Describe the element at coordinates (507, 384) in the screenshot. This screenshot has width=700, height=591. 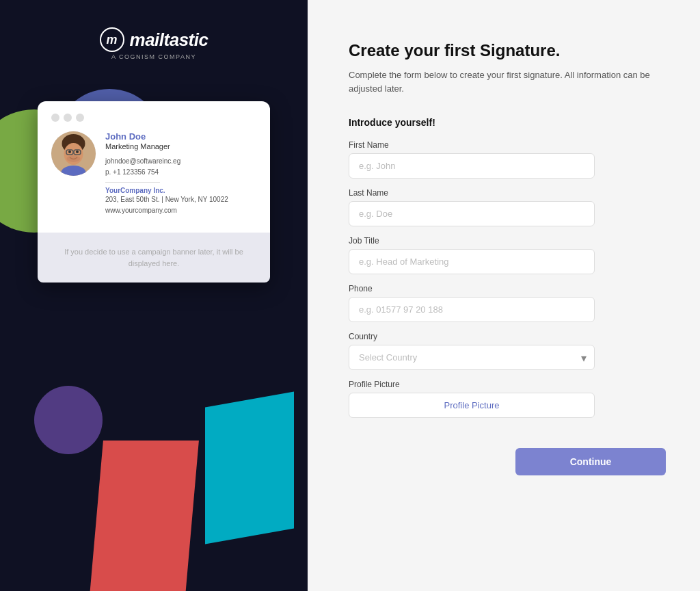
I see `profile-picture-label: Profile Picture` at that location.